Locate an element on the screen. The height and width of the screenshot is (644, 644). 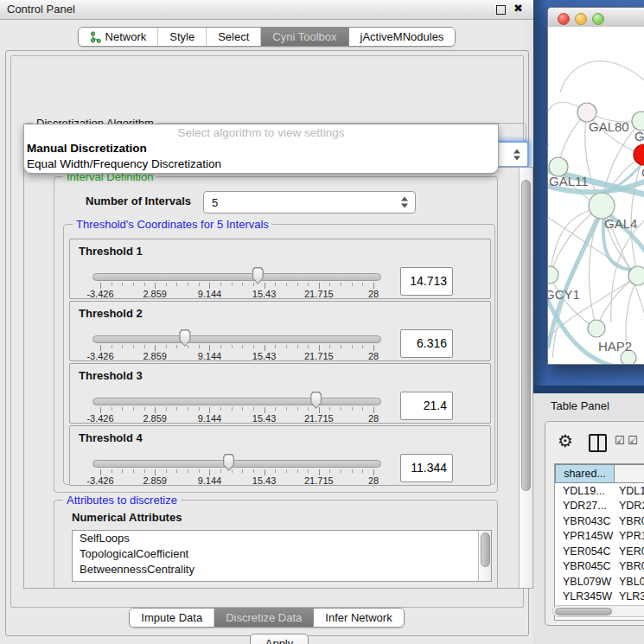
threshold-value-field: 6.316 is located at coordinates (427, 344).